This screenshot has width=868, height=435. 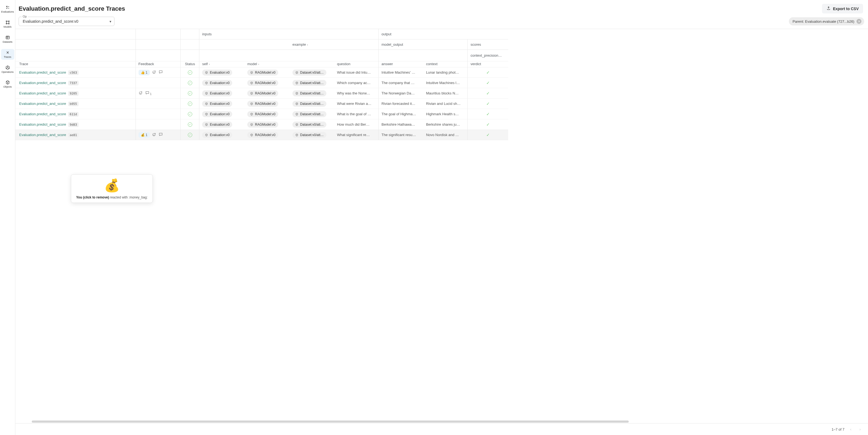 I want to click on next-page-button: ›, so click(x=860, y=429).